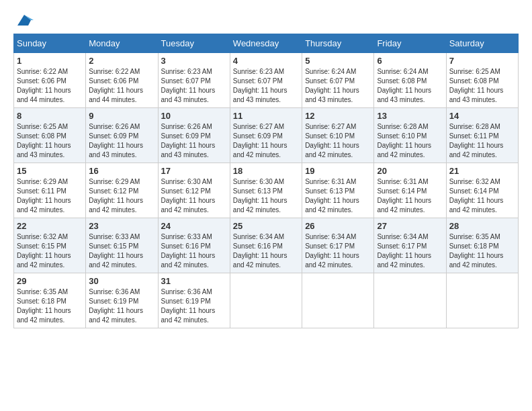  What do you see at coordinates (266, 60) in the screenshot?
I see `day-number: 4` at bounding box center [266, 60].